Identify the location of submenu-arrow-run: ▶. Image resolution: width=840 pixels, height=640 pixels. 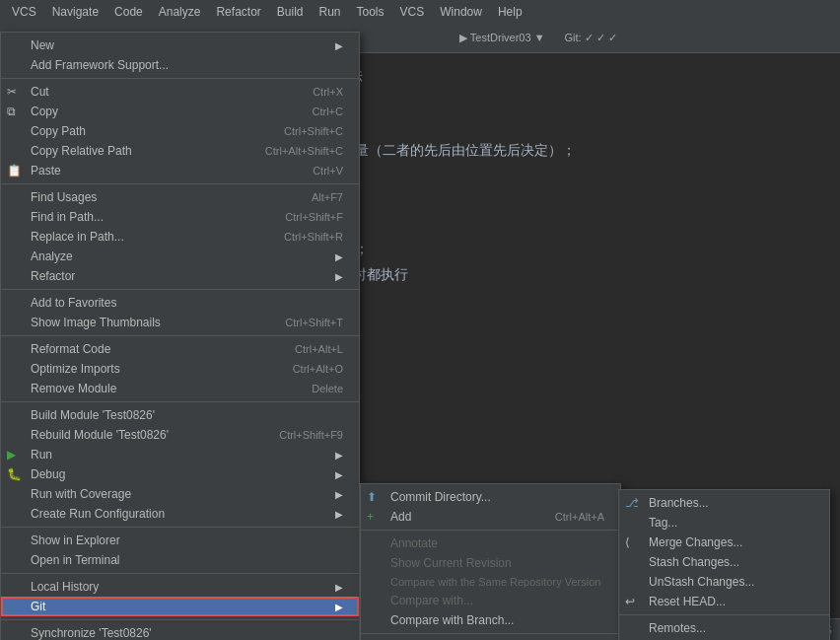
(339, 456).